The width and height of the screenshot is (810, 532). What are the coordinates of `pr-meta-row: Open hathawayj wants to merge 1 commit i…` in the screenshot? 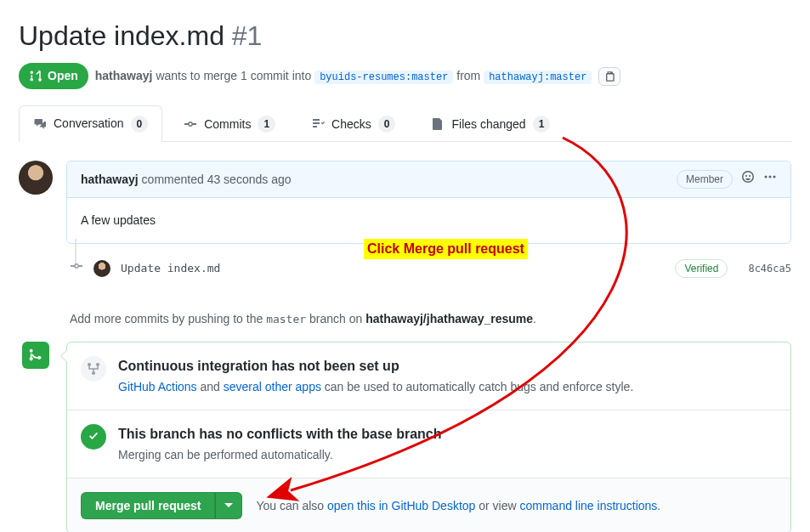 It's located at (405, 76).